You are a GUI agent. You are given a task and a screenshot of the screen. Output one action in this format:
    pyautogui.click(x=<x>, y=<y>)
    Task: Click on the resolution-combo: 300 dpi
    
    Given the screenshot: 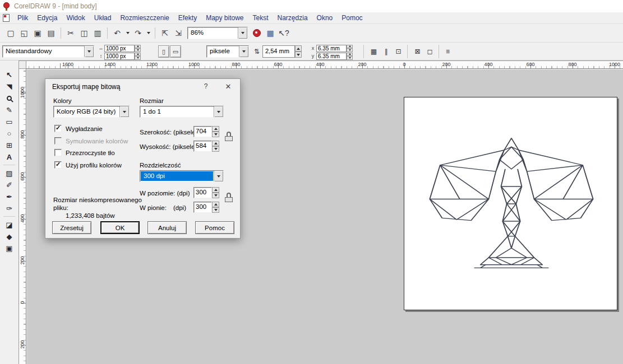 What is the action you would take?
    pyautogui.click(x=182, y=176)
    